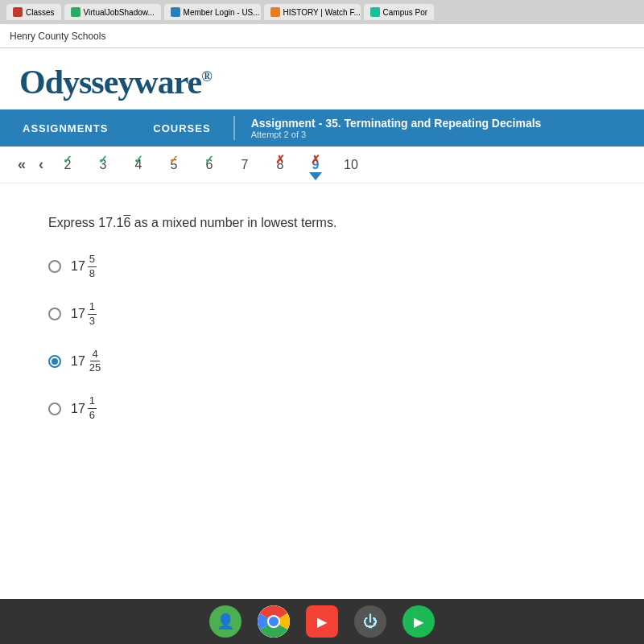 The image size is (644, 644). Describe the element at coordinates (275, 12) in the screenshot. I see `history-tab-icon` at that location.